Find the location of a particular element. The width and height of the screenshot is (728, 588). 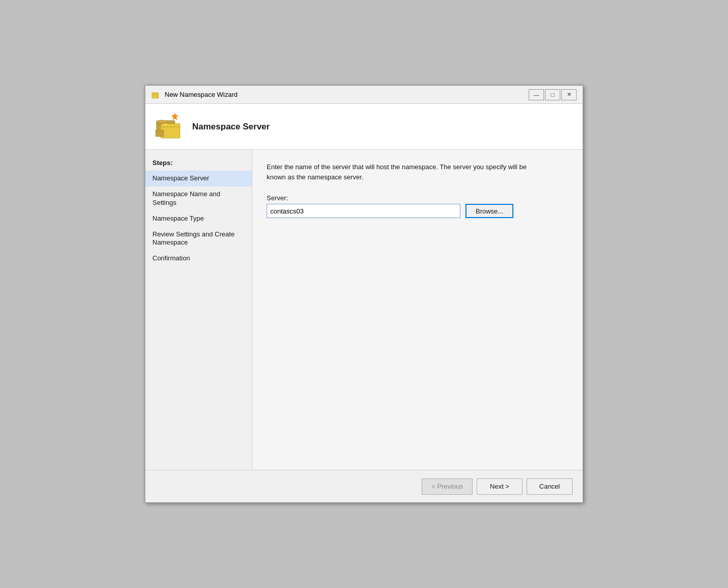

step-namespace-type: Namespace Type is located at coordinates (199, 219).